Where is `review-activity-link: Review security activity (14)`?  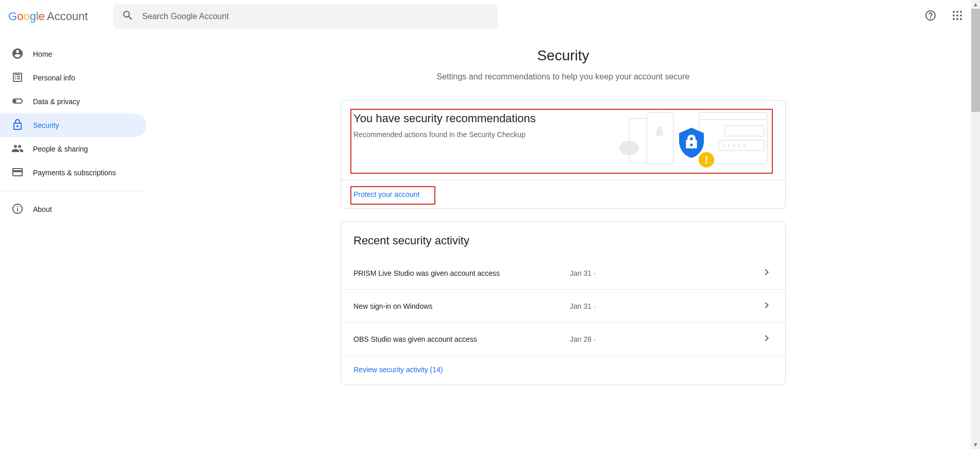
review-activity-link: Review security activity (14) is located at coordinates (398, 370).